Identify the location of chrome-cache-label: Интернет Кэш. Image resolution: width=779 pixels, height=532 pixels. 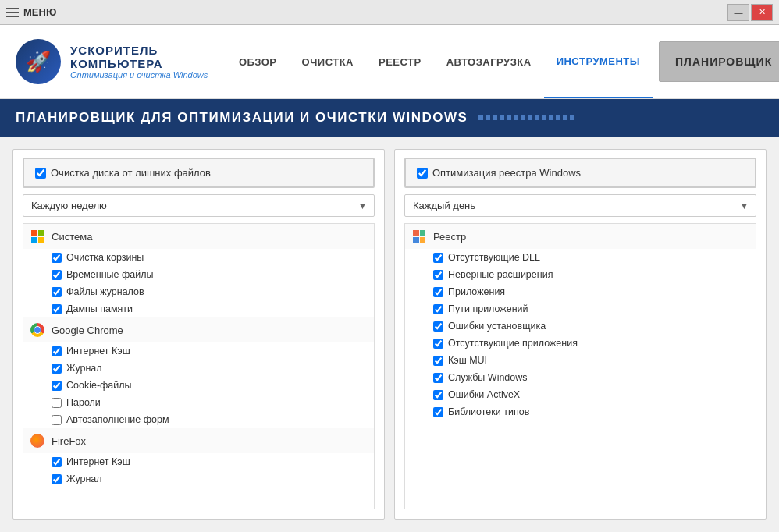
(98, 351).